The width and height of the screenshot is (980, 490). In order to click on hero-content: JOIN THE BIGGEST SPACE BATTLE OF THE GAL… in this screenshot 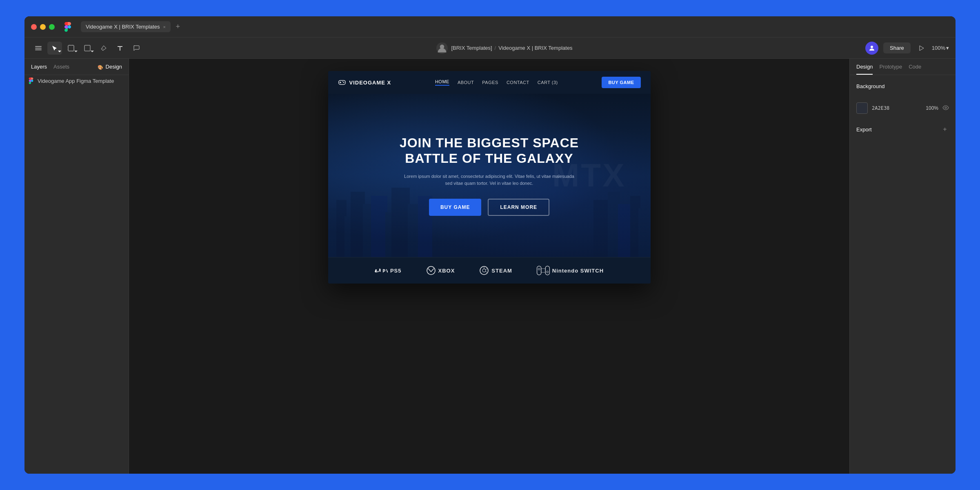, I will do `click(489, 175)`.